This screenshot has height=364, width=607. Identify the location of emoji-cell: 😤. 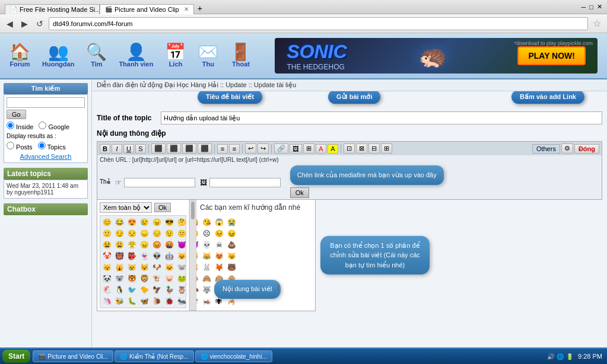
(132, 245).